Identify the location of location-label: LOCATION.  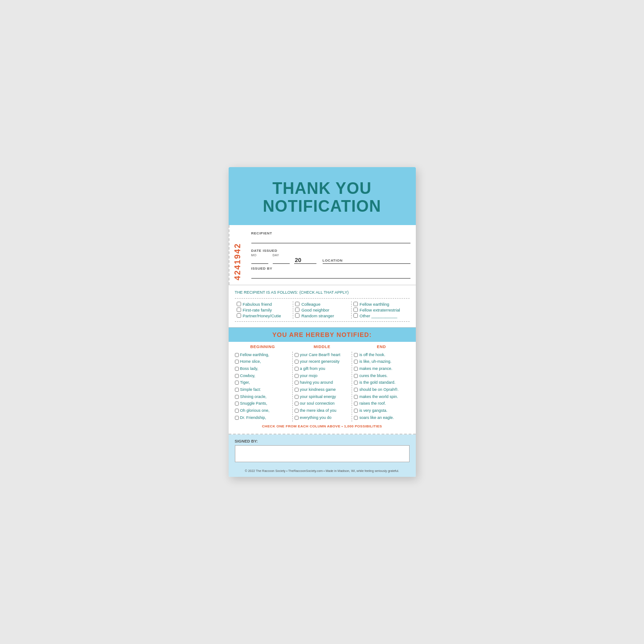
(366, 260).